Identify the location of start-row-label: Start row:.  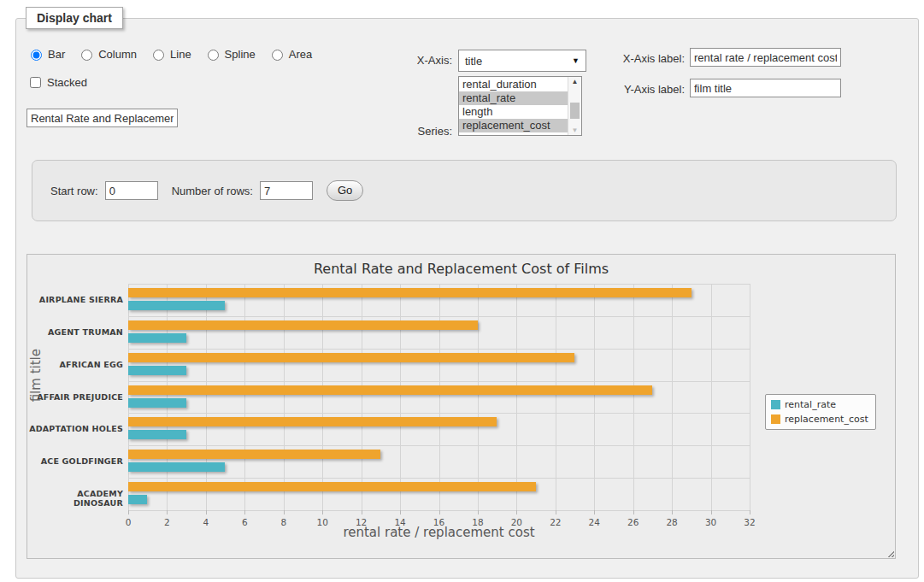
(74, 191).